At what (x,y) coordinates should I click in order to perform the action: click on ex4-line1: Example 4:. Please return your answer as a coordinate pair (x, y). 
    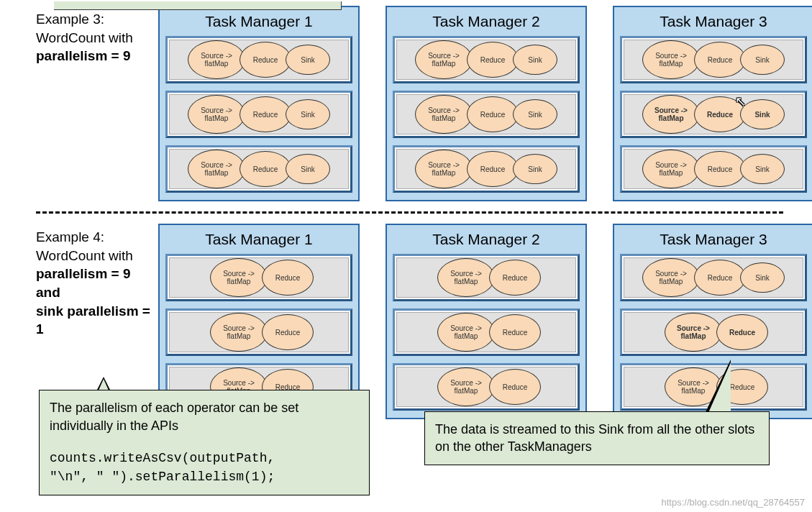
    Looking at the image, I should click on (70, 237).